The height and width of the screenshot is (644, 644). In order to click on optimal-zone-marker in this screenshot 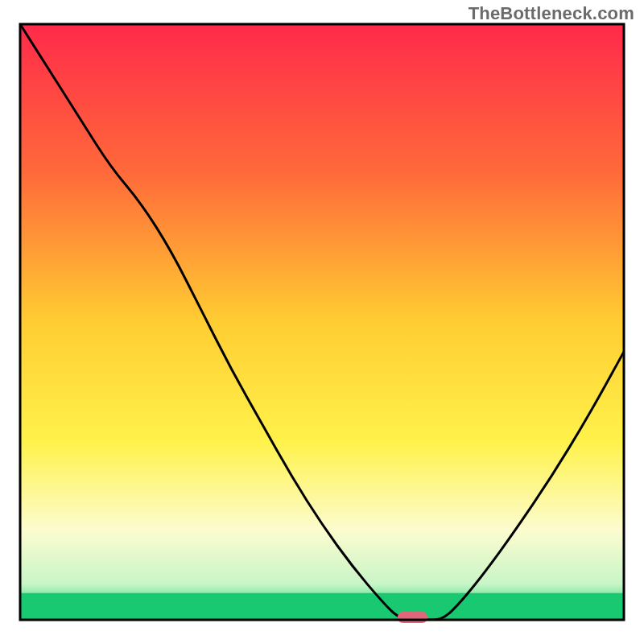, I will do `click(413, 617)`.